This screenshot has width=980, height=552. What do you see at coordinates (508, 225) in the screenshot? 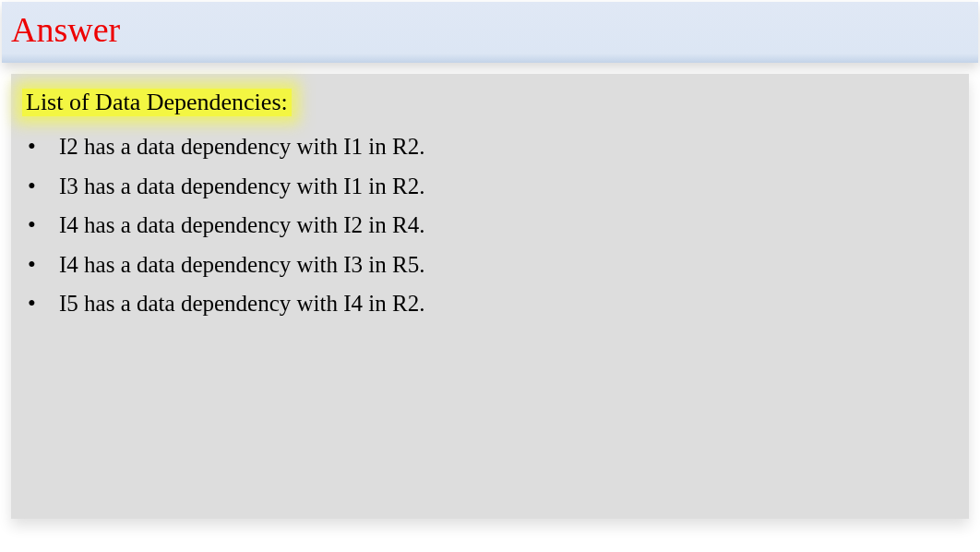
I see `list-item-text: I4 has a data dependency with I2 in R4.` at bounding box center [508, 225].